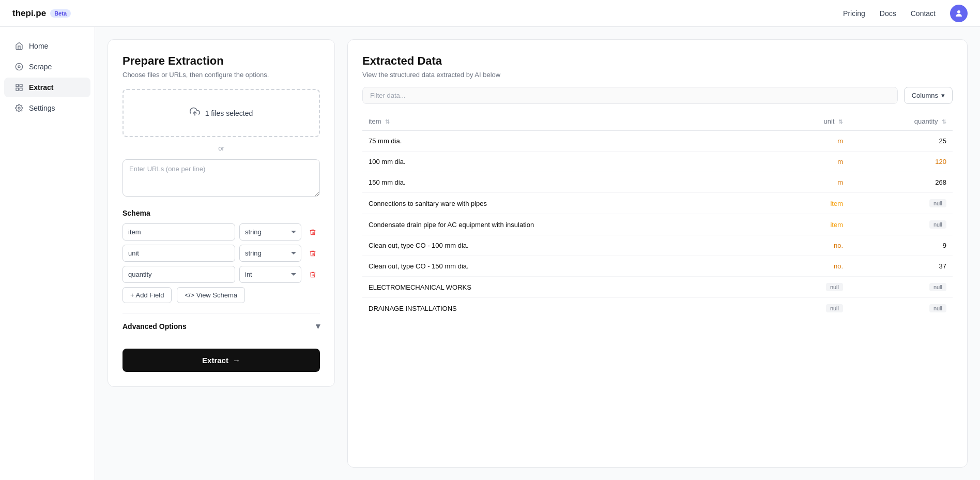 This screenshot has height=480, width=980. What do you see at coordinates (657, 162) in the screenshot?
I see `table-row: 100 mm dia.m120` at bounding box center [657, 162].